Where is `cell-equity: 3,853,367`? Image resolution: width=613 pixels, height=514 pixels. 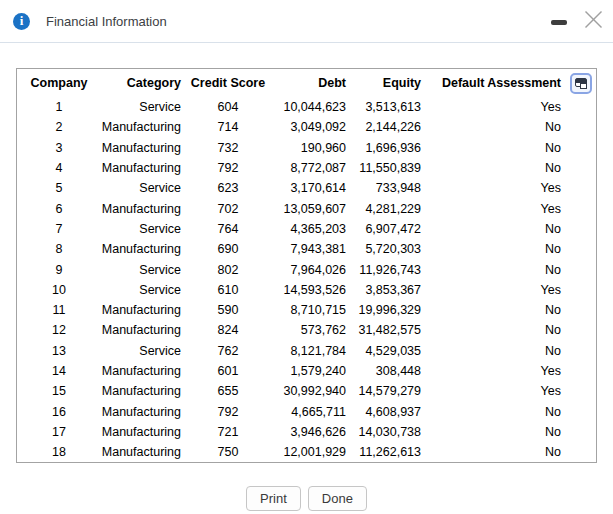
cell-equity: 3,853,367 is located at coordinates (386, 290).